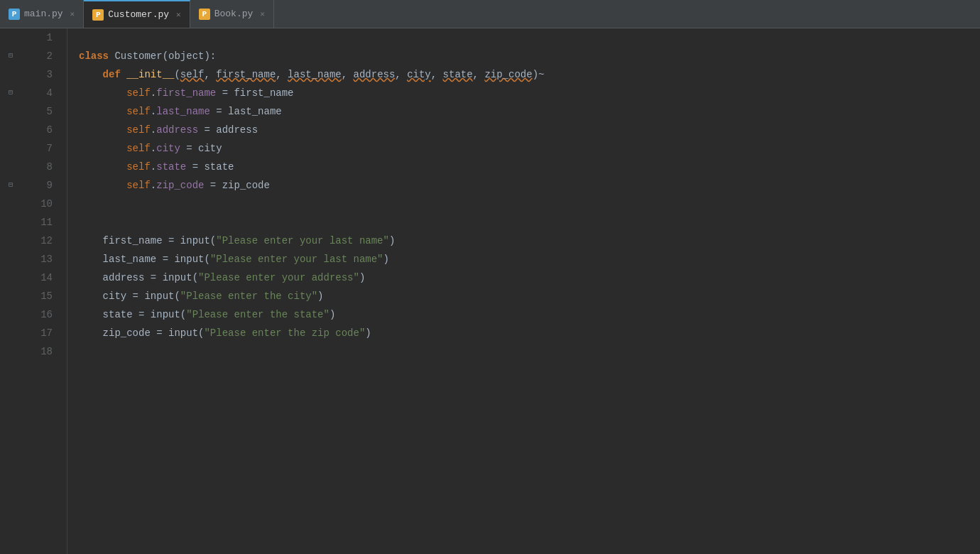  I want to click on code-line-7: self.city = city, so click(530, 148).